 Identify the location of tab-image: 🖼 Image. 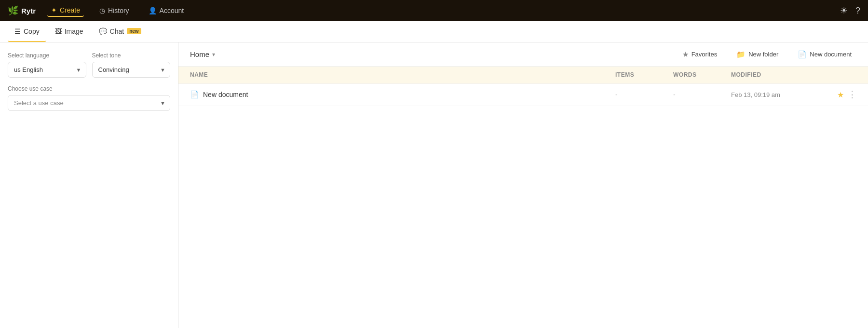
(69, 32).